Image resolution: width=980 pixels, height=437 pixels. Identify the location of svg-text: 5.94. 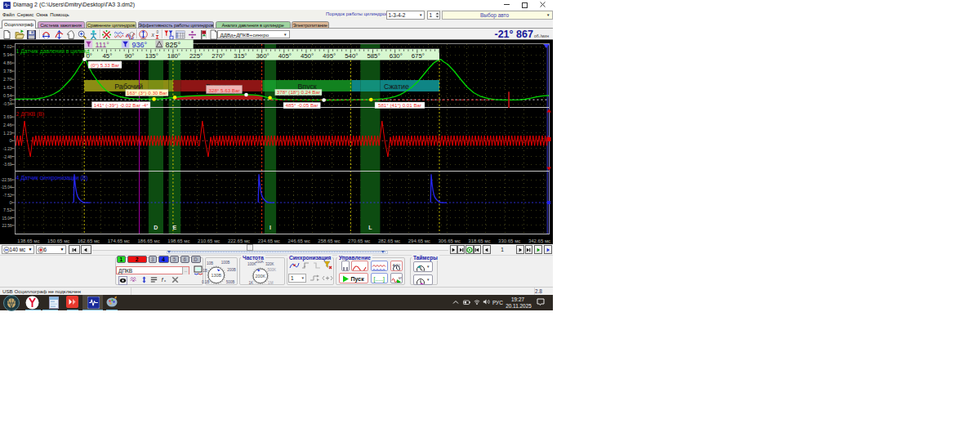
(8, 55).